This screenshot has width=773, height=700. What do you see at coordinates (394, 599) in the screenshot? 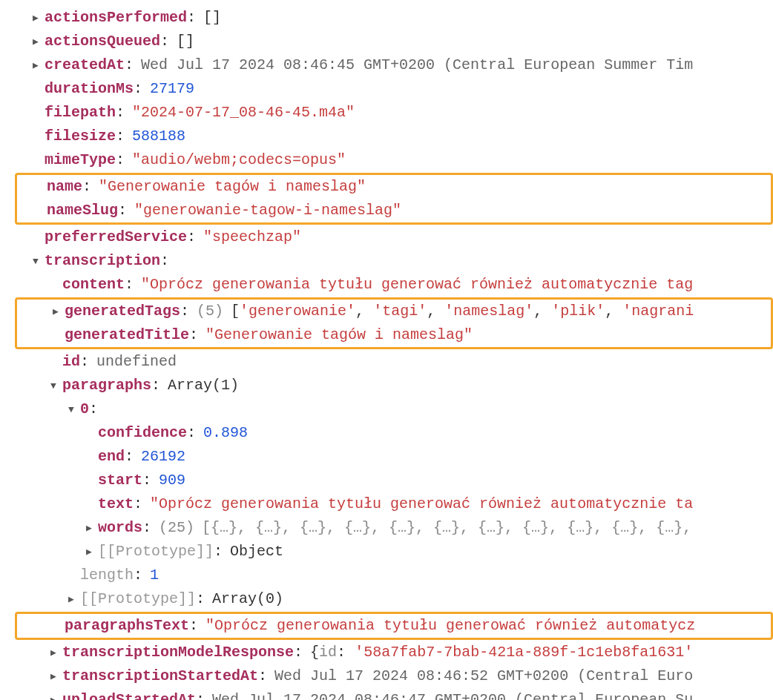
I see `prop-prototype-row: ▶ [[Prototype]]:Array(0)` at bounding box center [394, 599].